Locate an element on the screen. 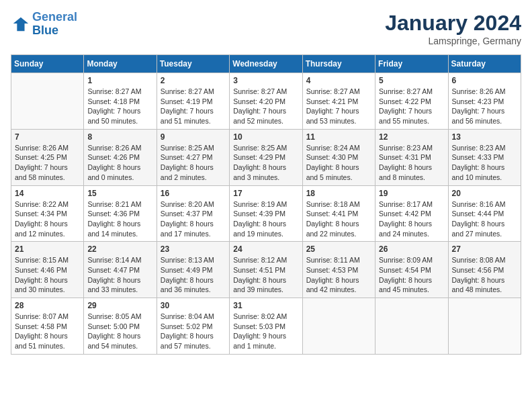 The height and width of the screenshot is (411, 532). calendar-cell: 25 Sunrise: 8:11 AMSunset: 4:53 PMDaylig… is located at coordinates (339, 270).